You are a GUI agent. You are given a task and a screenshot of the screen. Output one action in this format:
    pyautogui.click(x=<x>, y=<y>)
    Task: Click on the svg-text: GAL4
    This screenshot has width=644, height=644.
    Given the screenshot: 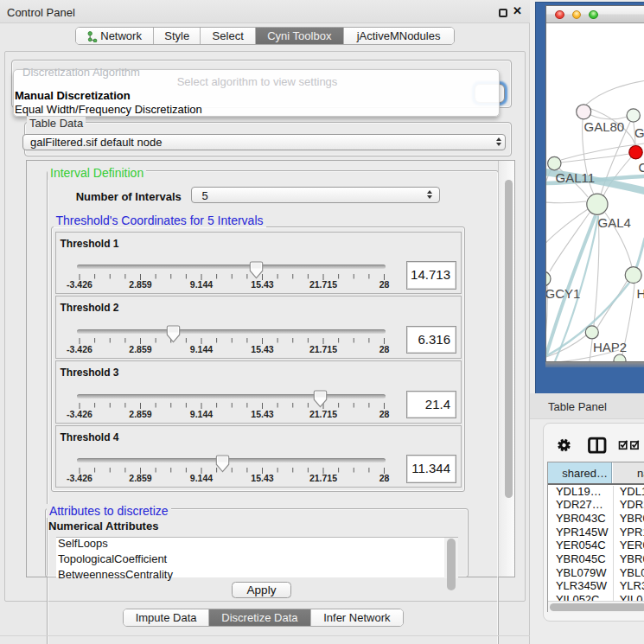 What is the action you would take?
    pyautogui.click(x=615, y=223)
    